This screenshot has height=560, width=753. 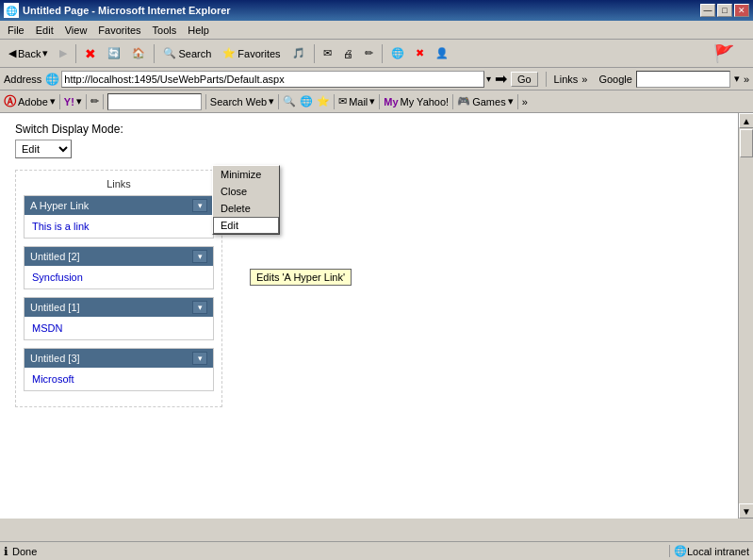 I want to click on minimize-button: —, so click(x=708, y=10).